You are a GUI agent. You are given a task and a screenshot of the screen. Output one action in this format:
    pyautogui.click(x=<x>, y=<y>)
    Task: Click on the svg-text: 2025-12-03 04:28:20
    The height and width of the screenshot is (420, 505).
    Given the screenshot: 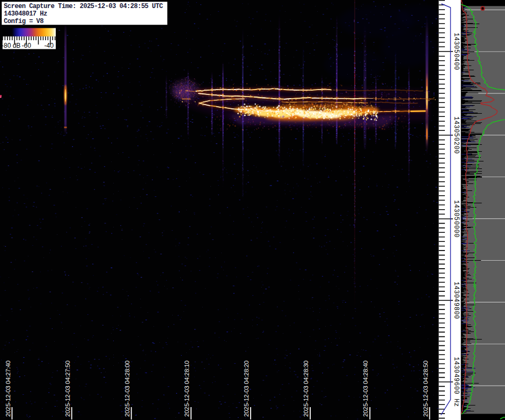 What is the action you would take?
    pyautogui.click(x=246, y=388)
    